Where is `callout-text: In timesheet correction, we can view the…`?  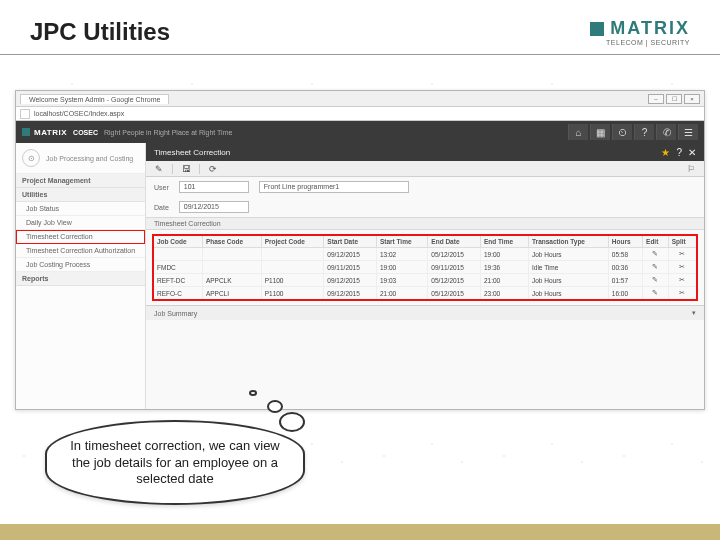
callout-text: In timesheet correction, we can view the… is located at coordinates (175, 462).